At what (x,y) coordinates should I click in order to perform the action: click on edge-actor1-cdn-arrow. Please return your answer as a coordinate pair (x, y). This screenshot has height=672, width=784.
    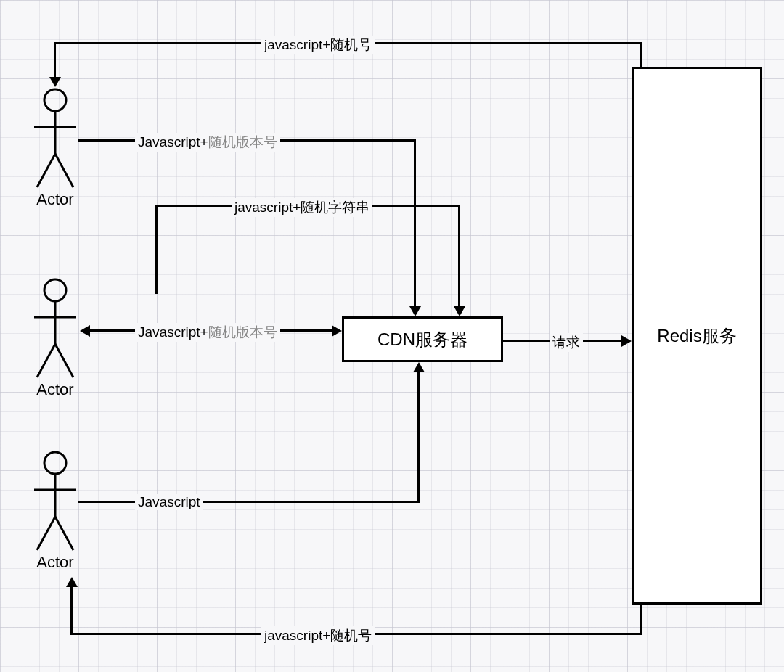
    Looking at the image, I should click on (415, 311).